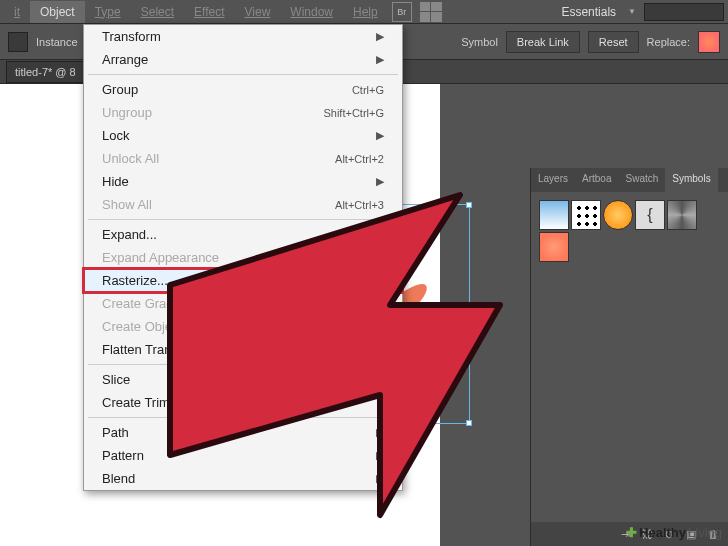 The image size is (728, 546). I want to click on tab-swatches: Swatch, so click(642, 180).